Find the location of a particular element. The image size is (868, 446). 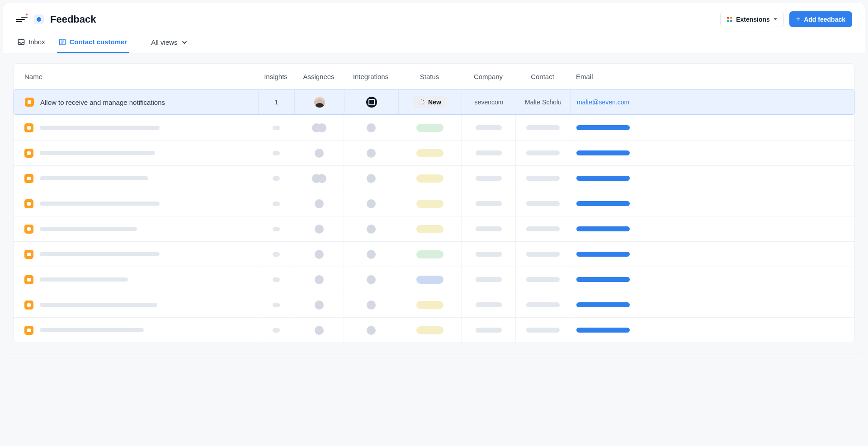

tab-inbox: Inbox is located at coordinates (32, 43).